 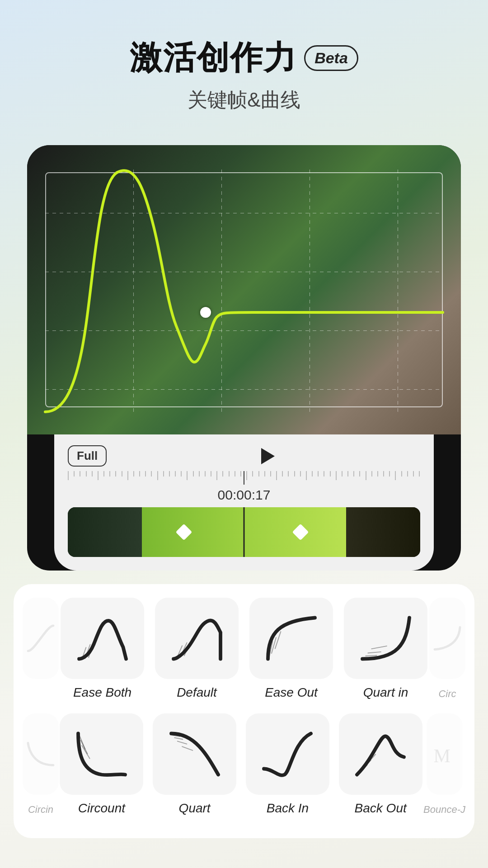 What do you see at coordinates (287, 808) in the screenshot?
I see `back-in-label: Back In` at bounding box center [287, 808].